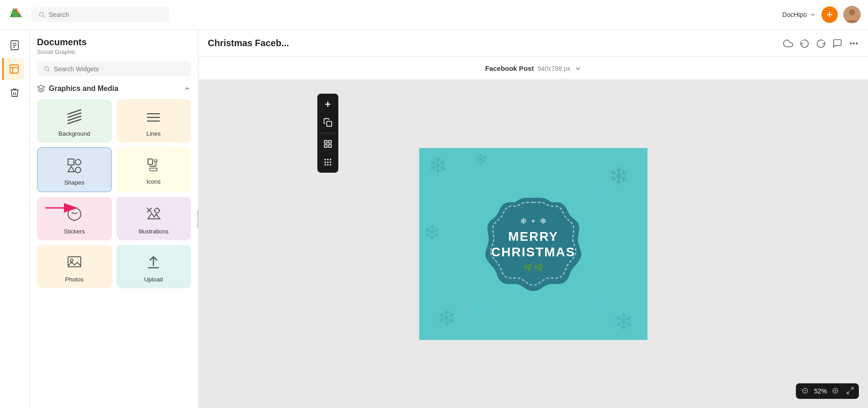 This screenshot has width=868, height=408. Describe the element at coordinates (74, 262) in the screenshot. I see `photos-widget-icon` at that location.